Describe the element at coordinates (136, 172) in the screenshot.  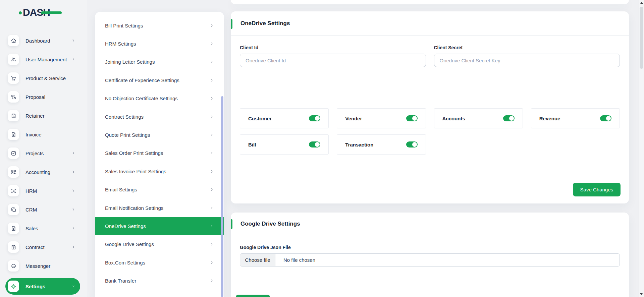
I see `settings-menu-item-label: Sales Invoice Print Settings` at that location.